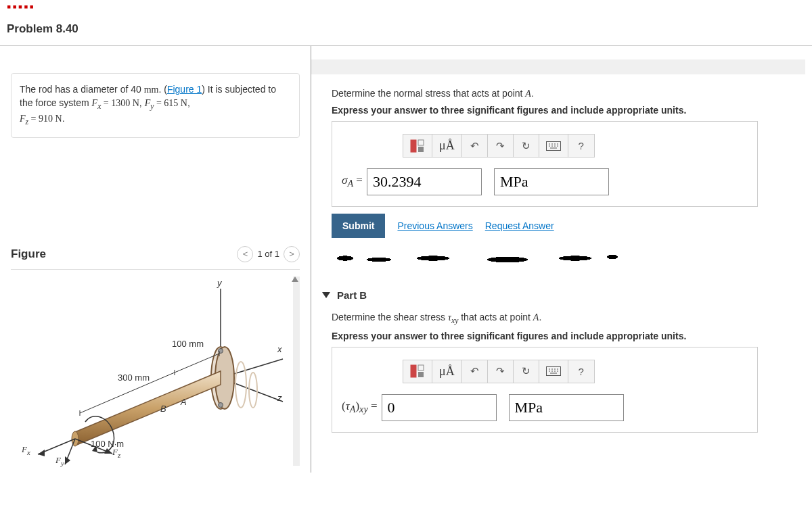 This screenshot has width=812, height=528. What do you see at coordinates (545, 389) in the screenshot?
I see `partB-answer-box: μÅ ↶ ↷ ↻ ? (τA)xy =` at bounding box center [545, 389].